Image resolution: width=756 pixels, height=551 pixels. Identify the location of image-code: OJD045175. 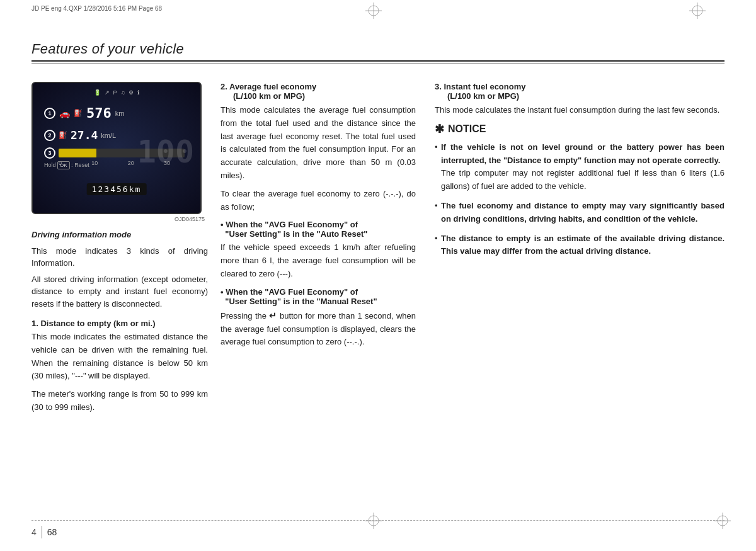
(120, 219).